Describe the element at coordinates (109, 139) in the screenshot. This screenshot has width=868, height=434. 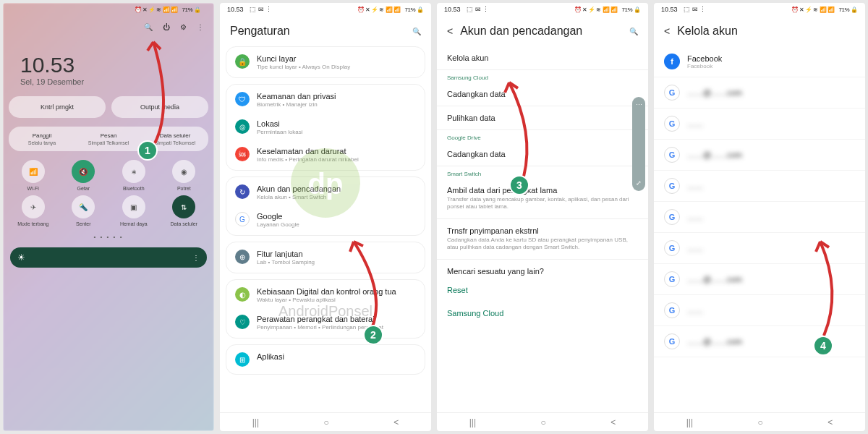
I see `sim-settings-card: PanggilSelalu tanya PesanSimpati Telkoms…` at that location.